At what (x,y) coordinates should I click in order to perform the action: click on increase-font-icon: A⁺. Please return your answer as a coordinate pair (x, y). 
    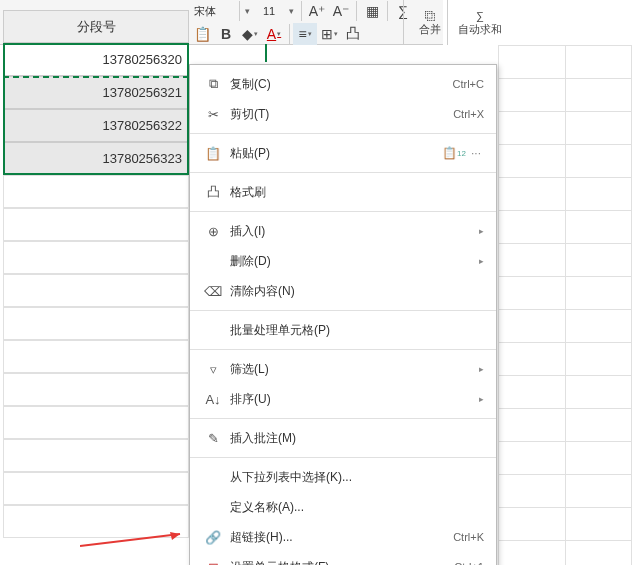
    Looking at the image, I should click on (317, 11).